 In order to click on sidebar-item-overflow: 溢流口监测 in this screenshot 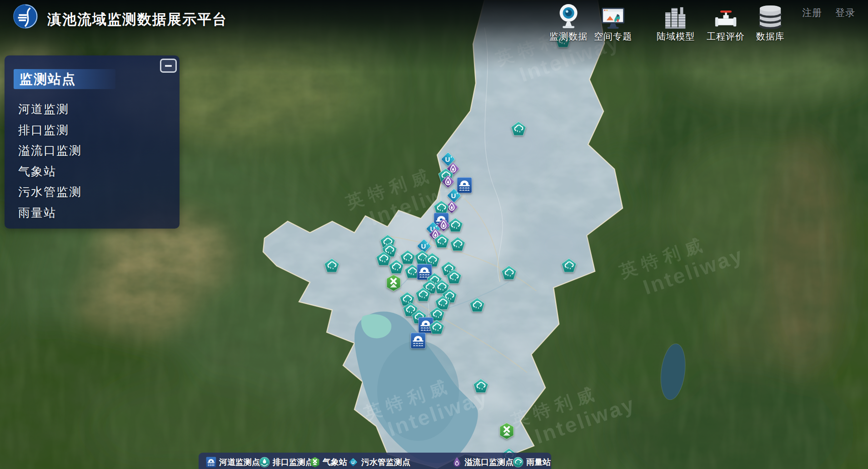, I will do `click(50, 151)`.